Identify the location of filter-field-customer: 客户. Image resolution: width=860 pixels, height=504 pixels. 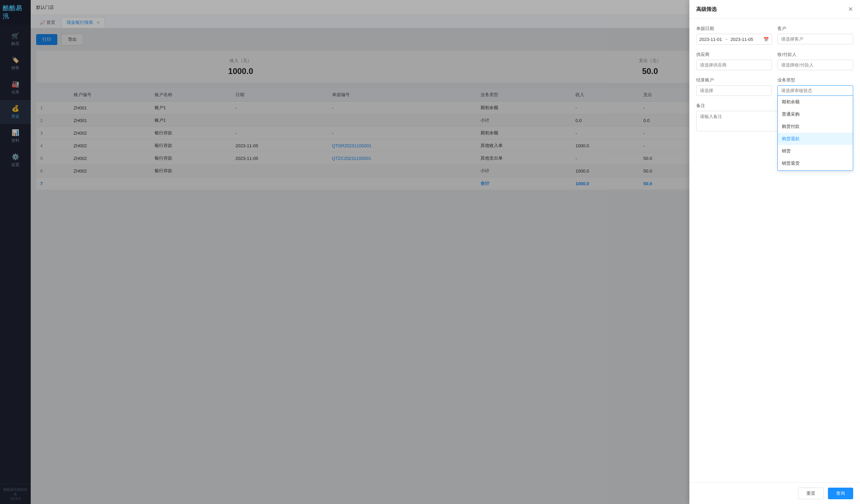
(815, 35).